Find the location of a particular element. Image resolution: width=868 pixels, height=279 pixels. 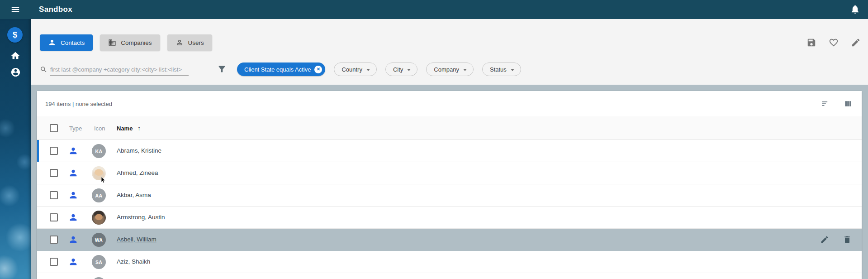

contact-name-link: Abrams, Kristine is located at coordinates (139, 150).